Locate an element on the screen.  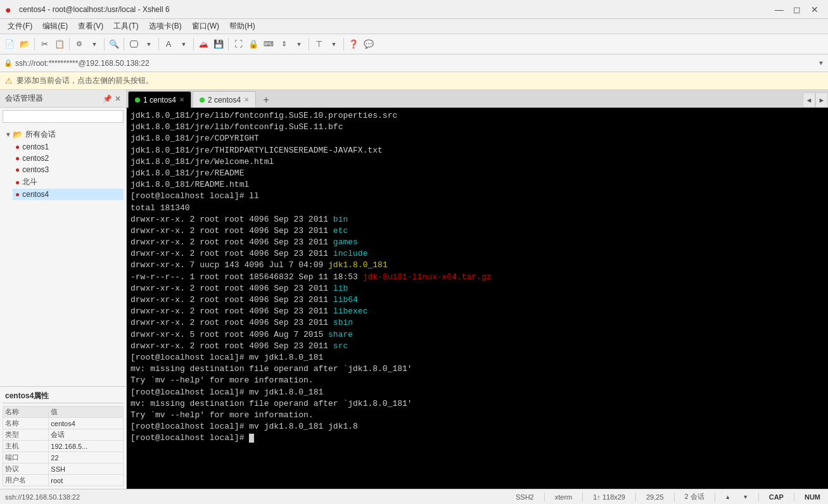
search-button: 🔍 is located at coordinates (114, 44).